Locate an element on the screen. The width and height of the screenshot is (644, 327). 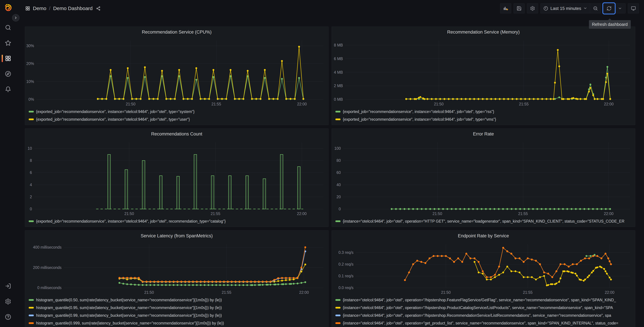
sidebar-item-dashboards is located at coordinates (8, 58).